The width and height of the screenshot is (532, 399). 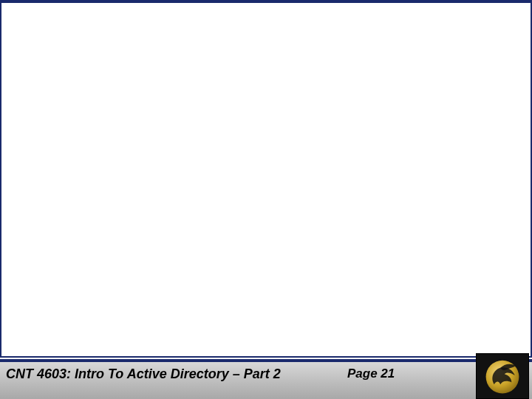 I want to click on left-border, so click(x=1, y=200).